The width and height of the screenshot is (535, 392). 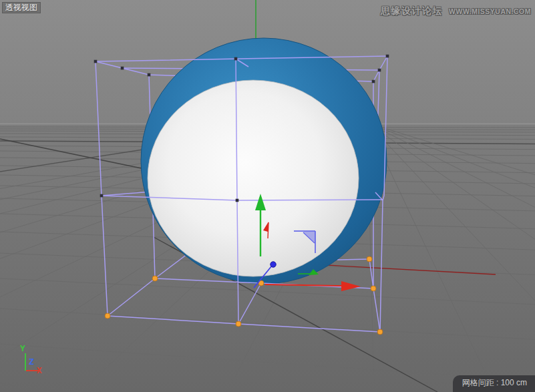 What do you see at coordinates (23, 349) in the screenshot?
I see `axis-triad-label-y: Y` at bounding box center [23, 349].